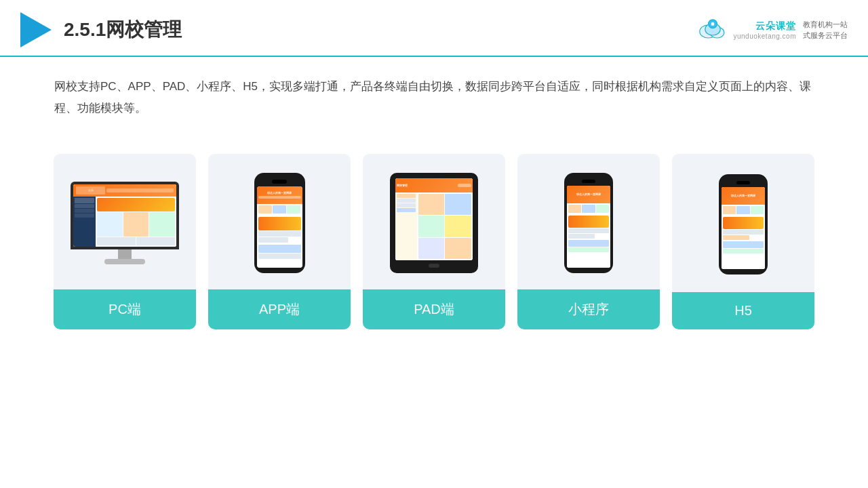 The width and height of the screenshot is (868, 488). I want to click on logo-icon, so click(36, 30).